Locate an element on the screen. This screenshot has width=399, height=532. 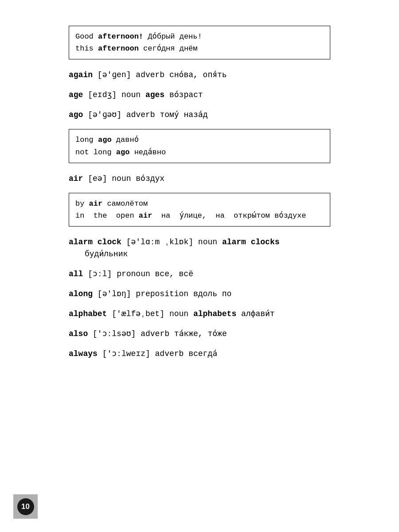
headword-air: air is located at coordinates (76, 179).